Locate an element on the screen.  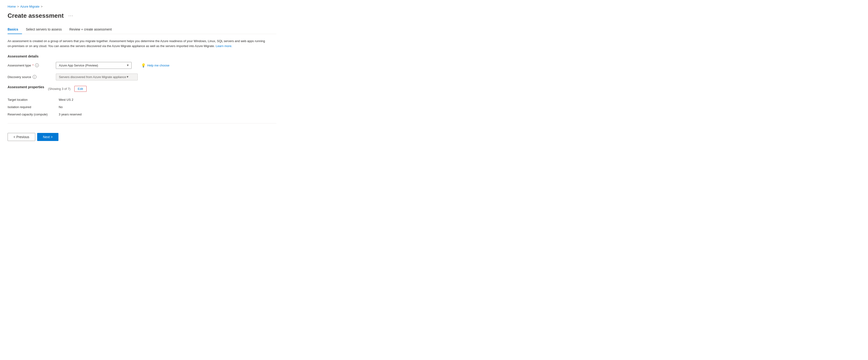
tab-select-servers: Select servers to assess is located at coordinates (44, 30).